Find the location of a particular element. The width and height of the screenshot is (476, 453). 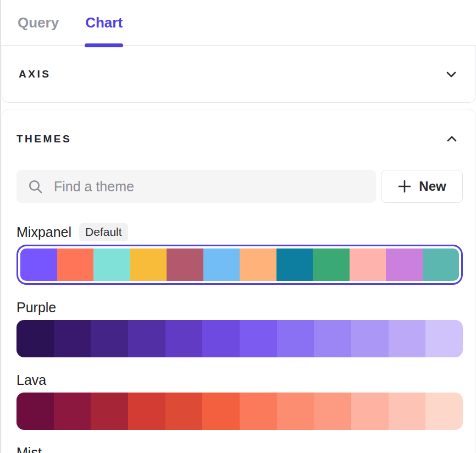

theme-name: Lava is located at coordinates (31, 380).